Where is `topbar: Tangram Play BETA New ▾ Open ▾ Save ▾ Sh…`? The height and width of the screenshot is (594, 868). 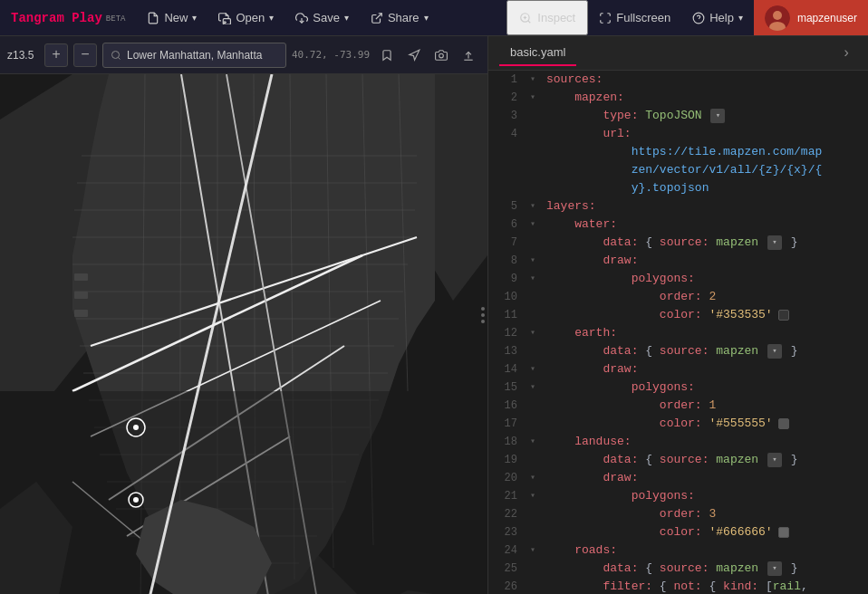
topbar: Tangram Play BETA New ▾ Open ▾ Save ▾ Sh… is located at coordinates (434, 18).